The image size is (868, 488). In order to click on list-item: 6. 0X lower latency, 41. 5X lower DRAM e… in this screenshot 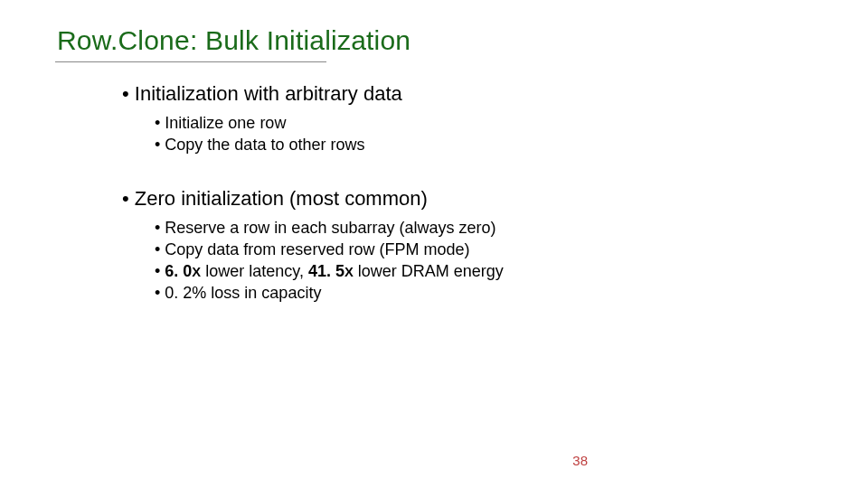, I will do `click(455, 271)`.